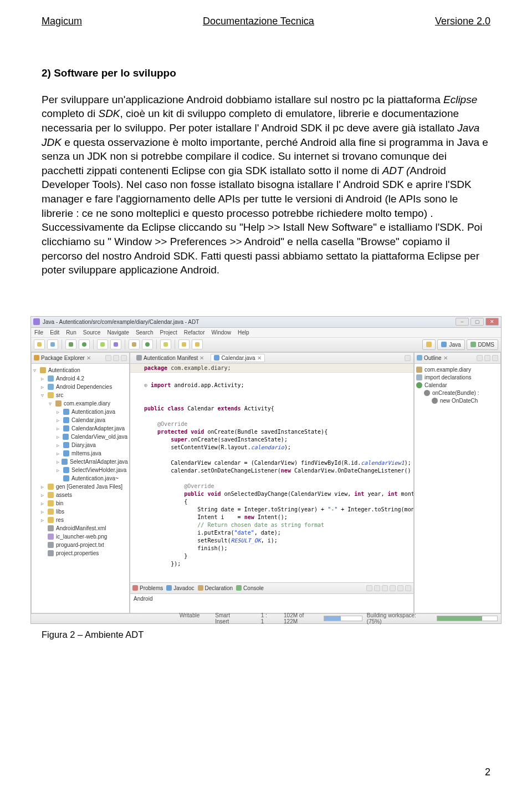  Describe the element at coordinates (266, 73) in the screenshot. I see `section-heading: 2) Software per lo sviluppo` at that location.